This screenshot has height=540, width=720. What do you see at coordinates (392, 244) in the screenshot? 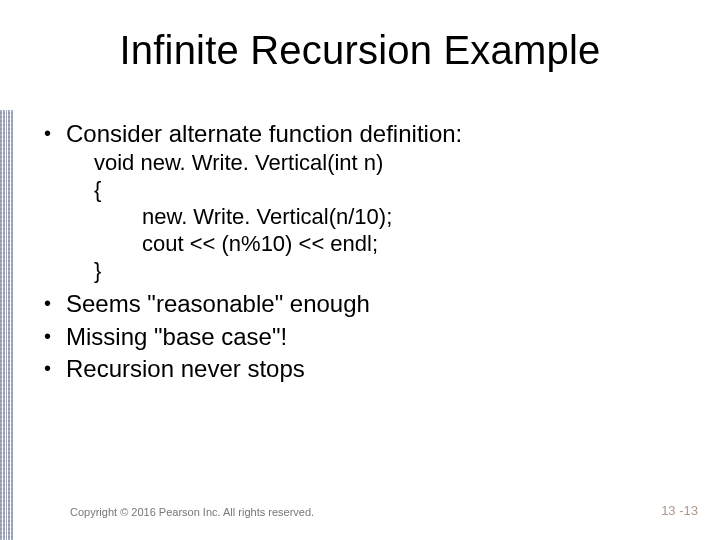
I see `code-line: cout << (n%10) << endl;` at bounding box center [392, 244].